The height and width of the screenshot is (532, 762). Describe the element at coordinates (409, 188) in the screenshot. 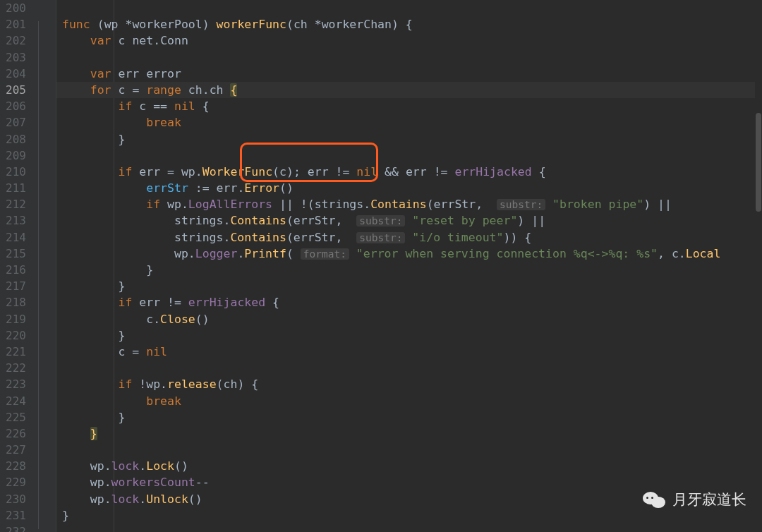

I see `code-line: errStr := err.Error()` at that location.